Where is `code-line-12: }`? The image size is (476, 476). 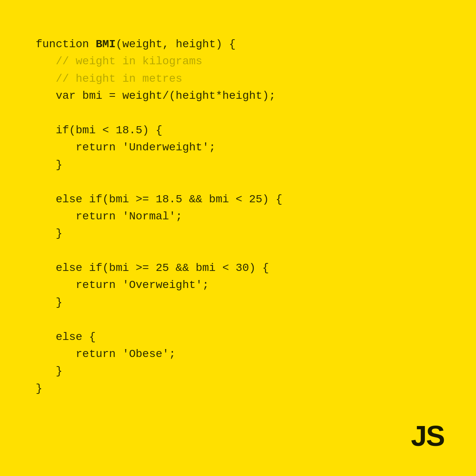
code-line-12: } is located at coordinates (159, 233).